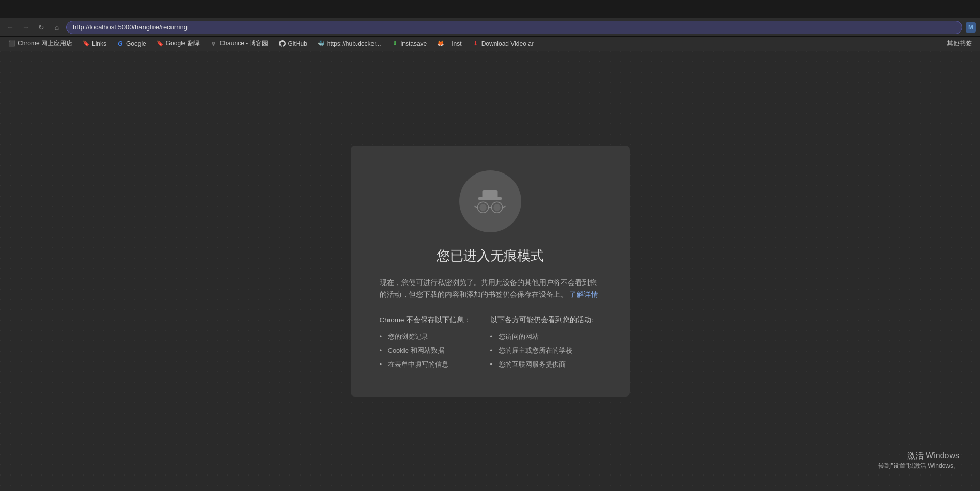 The height and width of the screenshot is (491, 980). Describe the element at coordinates (131, 44) in the screenshot. I see `bookmark-google: G Google` at that location.